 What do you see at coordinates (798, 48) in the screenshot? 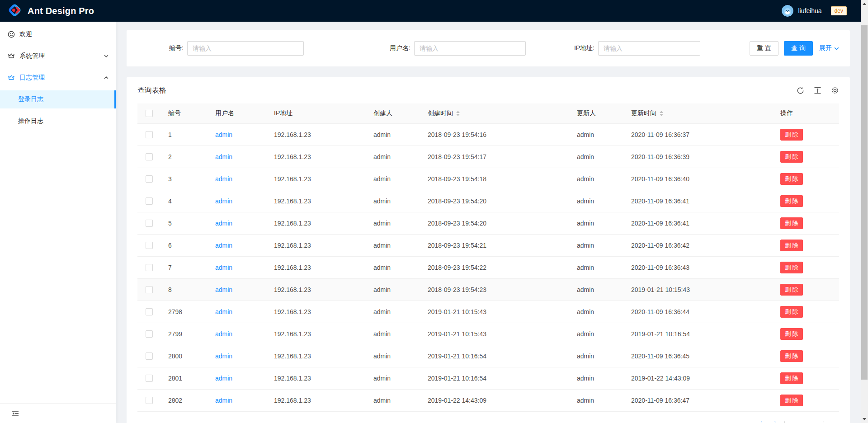
I see `query-button: 查 询` at bounding box center [798, 48].